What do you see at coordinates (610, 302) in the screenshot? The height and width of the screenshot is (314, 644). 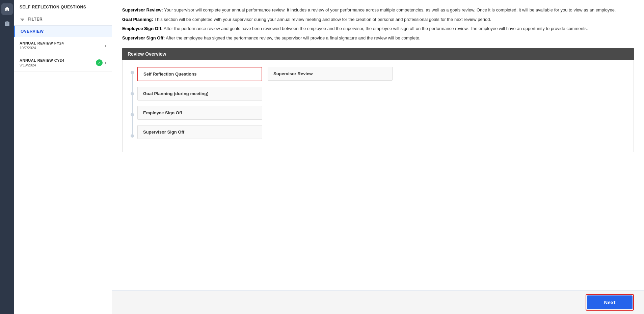 I see `next-button-wrapper: Next` at bounding box center [610, 302].